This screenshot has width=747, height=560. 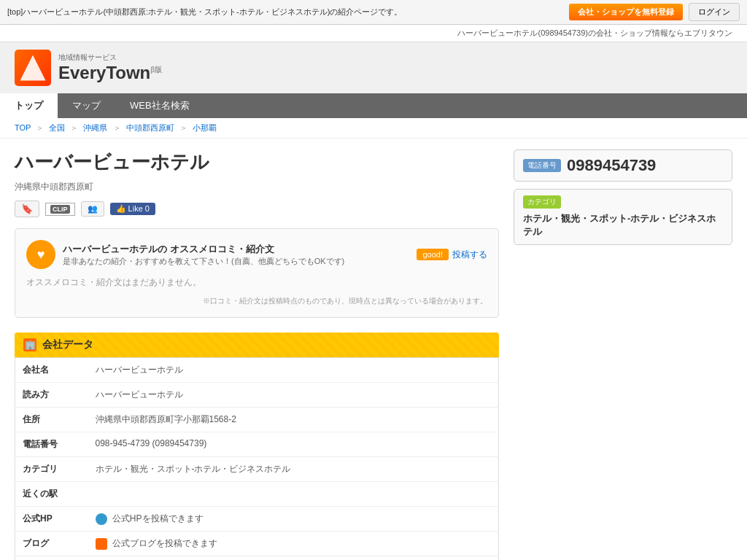 What do you see at coordinates (452, 255) in the screenshot?
I see `review-post-area: good! 投稿する` at bounding box center [452, 255].